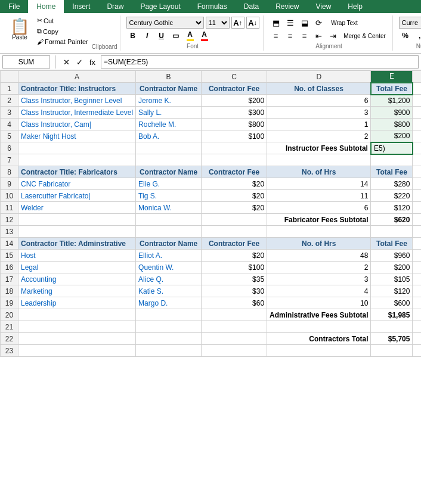 Image resolution: width=421 pixels, height=504 pixels. Describe the element at coordinates (319, 208) in the screenshot. I see `cell-d11: 6` at that location.